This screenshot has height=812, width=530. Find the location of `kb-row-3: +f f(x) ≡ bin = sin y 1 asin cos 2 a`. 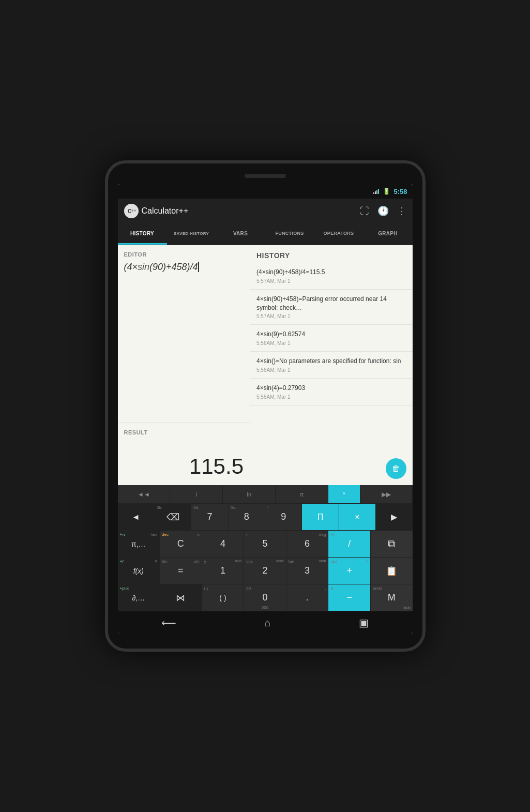

kb-row-3: +f f(x) ≡ bin = sin y 1 asin cos 2 a is located at coordinates (265, 571).